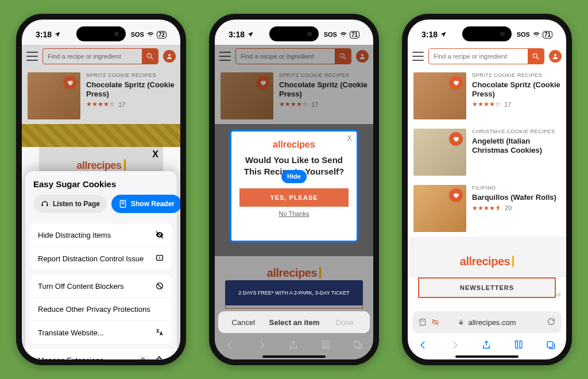 The image size is (588, 379). I want to click on reload-button, so click(551, 323).